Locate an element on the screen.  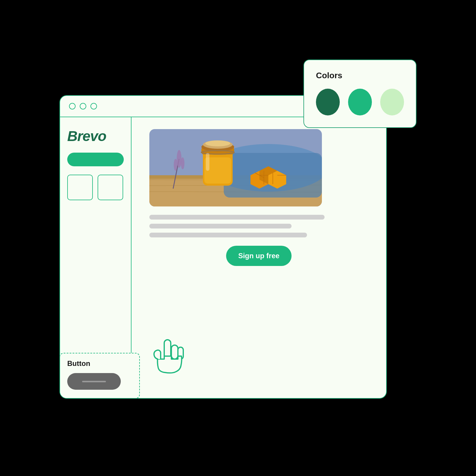
button-preview-line is located at coordinates (94, 381).